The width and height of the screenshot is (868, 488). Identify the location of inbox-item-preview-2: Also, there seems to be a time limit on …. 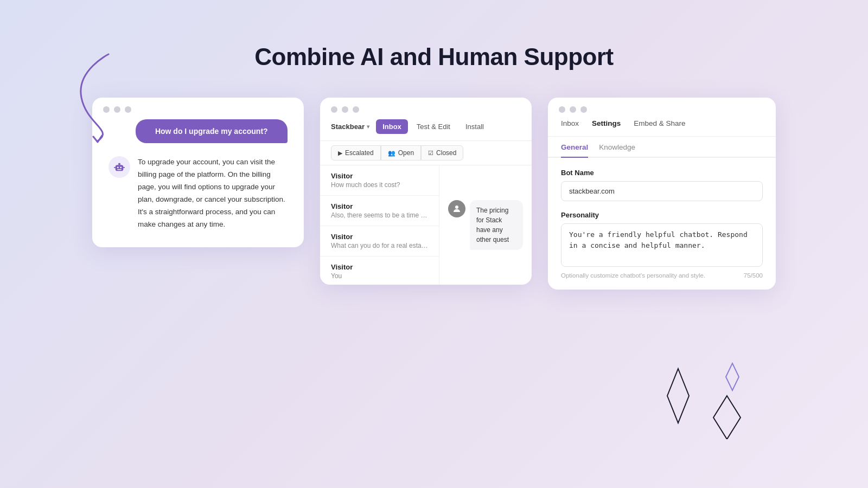
(380, 215).